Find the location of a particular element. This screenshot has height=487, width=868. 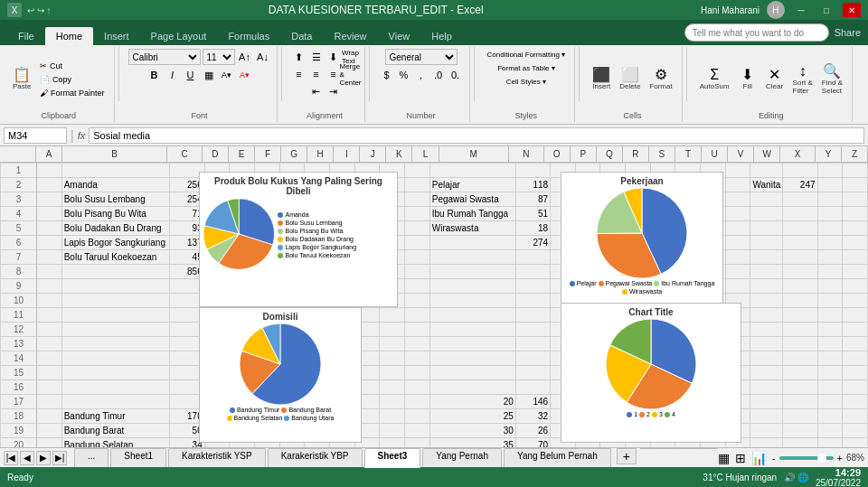

cell-k19 is located at coordinates (392, 431).